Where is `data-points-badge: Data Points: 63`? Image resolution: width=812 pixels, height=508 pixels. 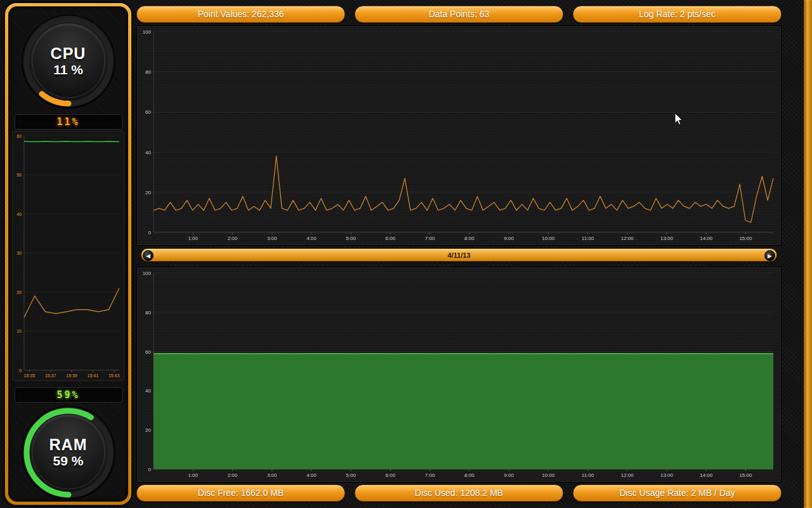 data-points-badge: Data Points: 63 is located at coordinates (459, 14).